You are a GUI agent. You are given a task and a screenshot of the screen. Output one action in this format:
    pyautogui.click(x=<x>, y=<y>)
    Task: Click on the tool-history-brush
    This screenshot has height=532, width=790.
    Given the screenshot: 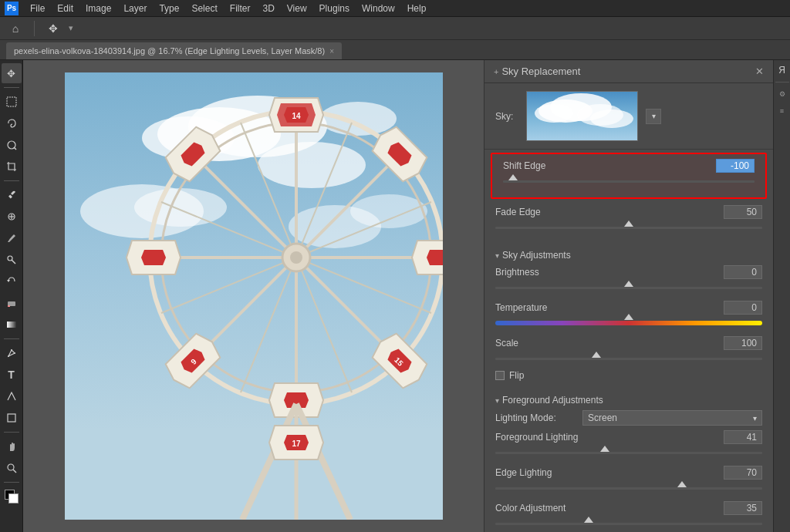 What is the action you would take?
    pyautogui.click(x=12, y=281)
    